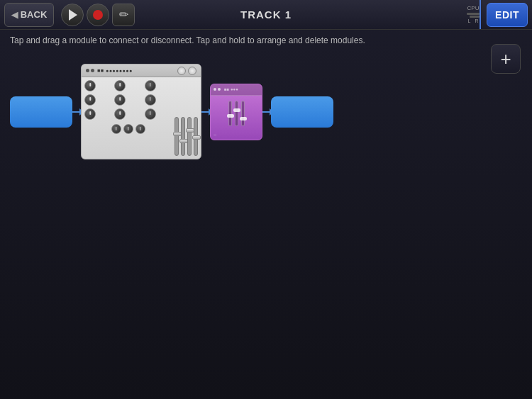  Describe the element at coordinates (505, 60) in the screenshot. I see `add-icon: +` at that location.